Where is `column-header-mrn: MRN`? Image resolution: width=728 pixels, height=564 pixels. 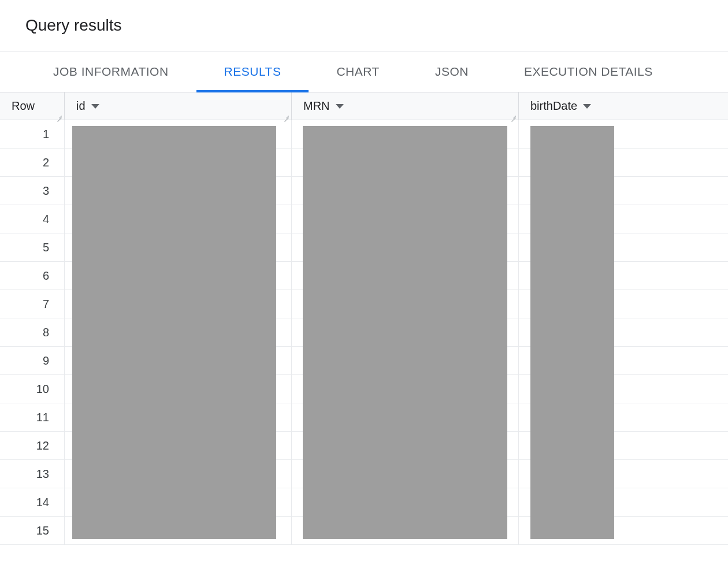
column-header-mrn: MRN is located at coordinates (406, 106).